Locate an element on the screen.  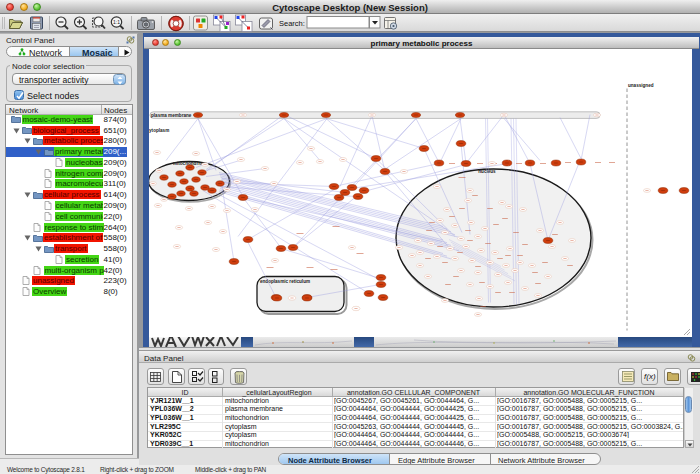
svg-text: plasma membrane is located at coordinates (172, 116).